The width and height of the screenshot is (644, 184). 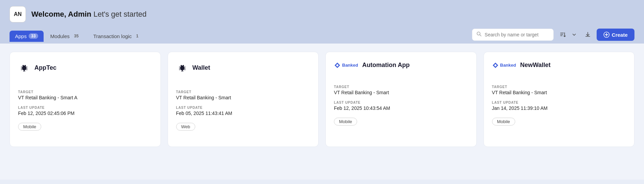 What do you see at coordinates (243, 68) in the screenshot?
I see `card-header-wallet: Wallet` at bounding box center [243, 68].